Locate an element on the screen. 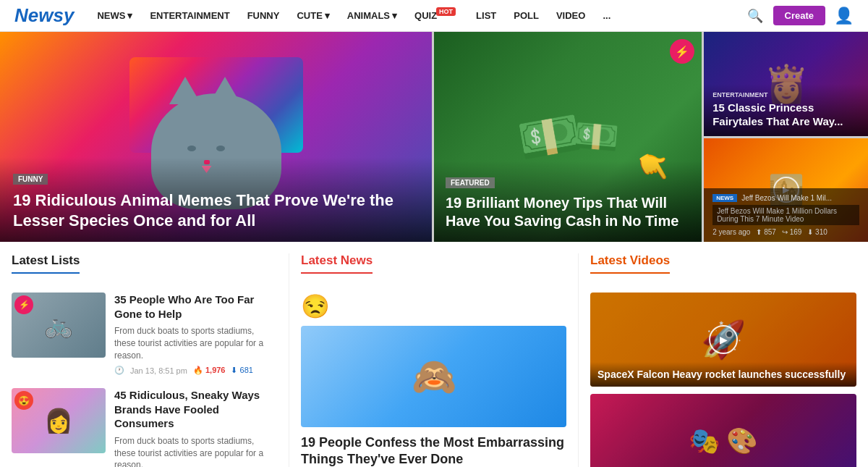 Image resolution: width=868 pixels, height=467 pixels. hero-main-overlay: FUNNY 19 Ridiculous Animal Memes That Pr… is located at coordinates (216, 200).